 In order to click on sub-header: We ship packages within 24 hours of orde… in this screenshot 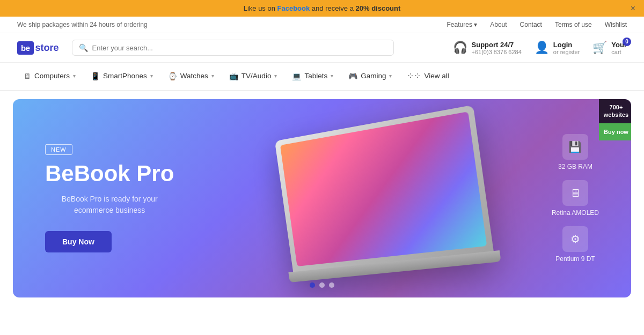, I will do `click(322, 25)`.